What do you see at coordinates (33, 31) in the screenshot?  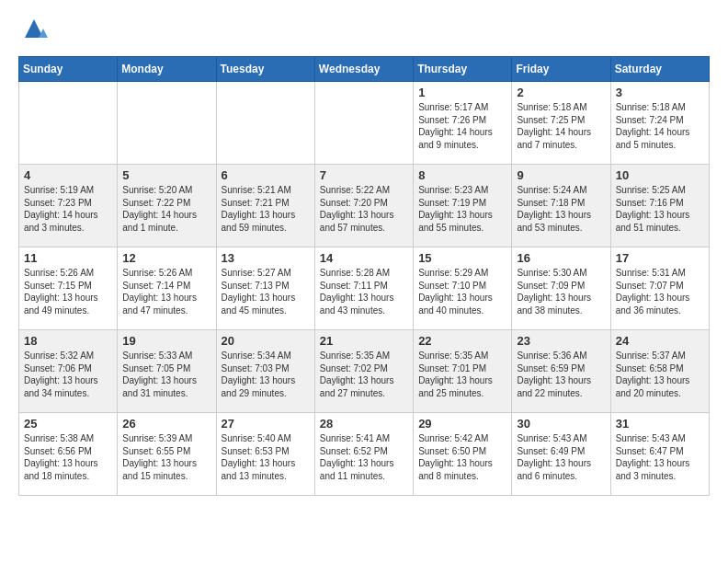 I see `logo` at bounding box center [33, 31].